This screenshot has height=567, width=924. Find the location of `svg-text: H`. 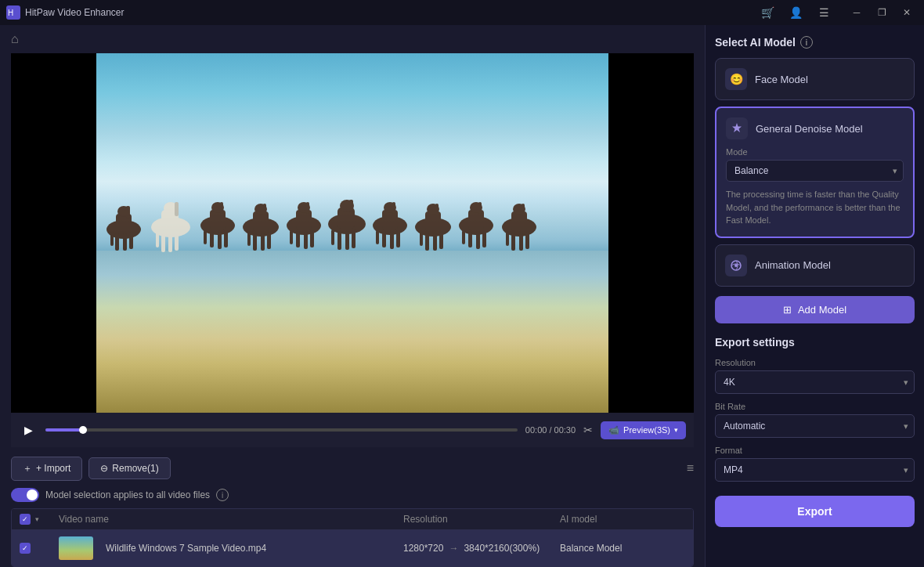

svg-text: H is located at coordinates (11, 13).